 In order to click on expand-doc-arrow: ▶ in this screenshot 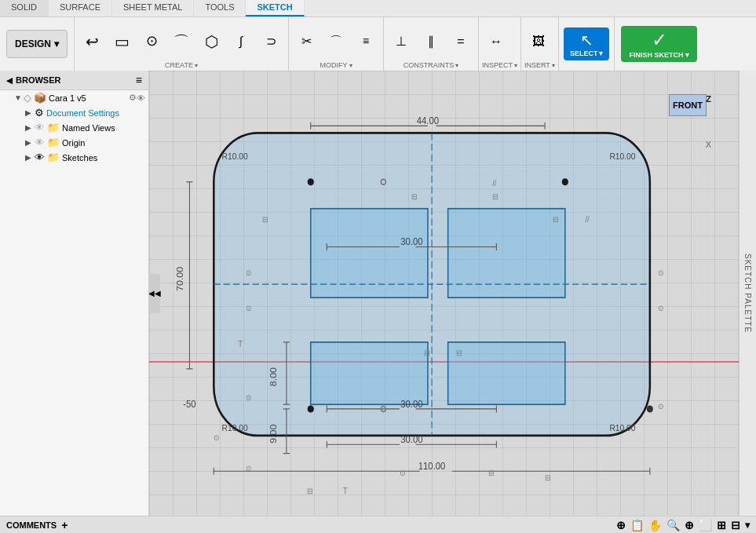, I will do `click(30, 113)`.